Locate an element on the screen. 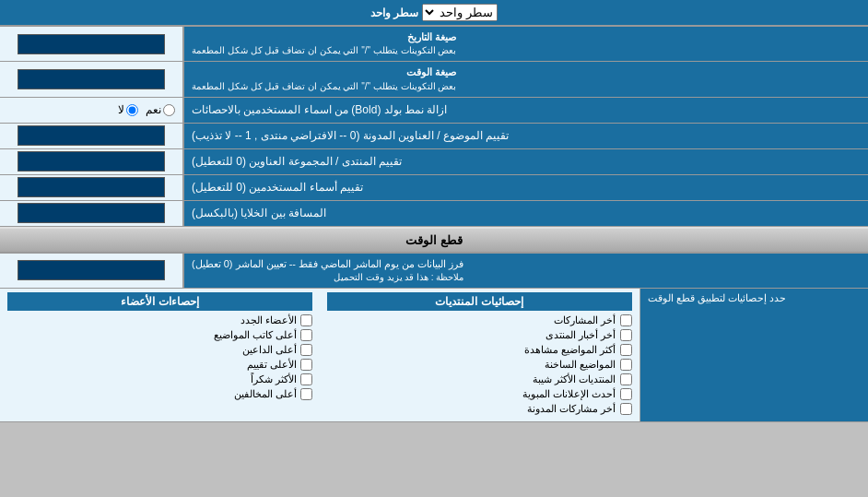 The width and height of the screenshot is (868, 497). time-format-input: H:i is located at coordinates (91, 79).